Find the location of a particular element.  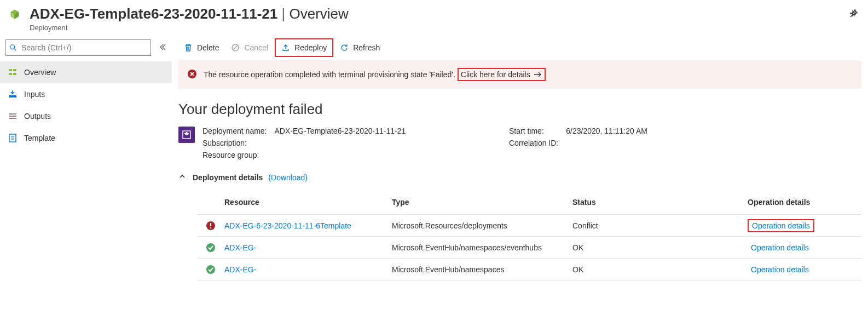

details-title: Deployment details is located at coordinates (228, 177).